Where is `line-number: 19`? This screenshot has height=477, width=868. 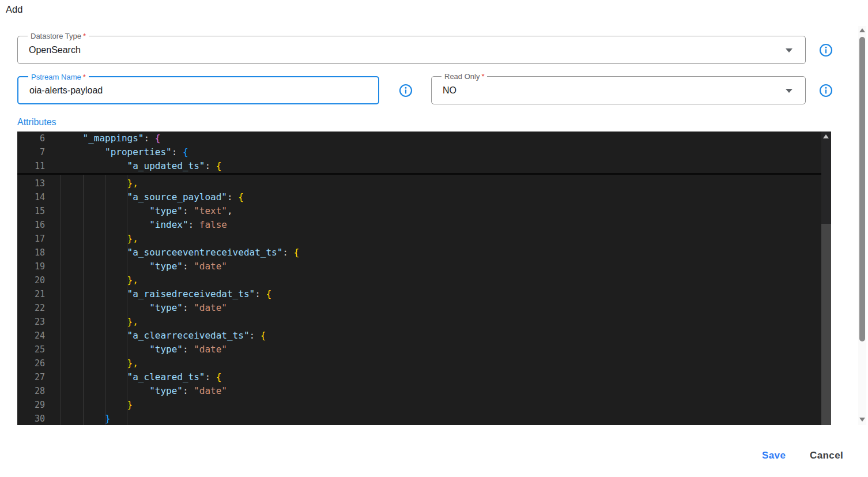
line-number: 19 is located at coordinates (31, 266).